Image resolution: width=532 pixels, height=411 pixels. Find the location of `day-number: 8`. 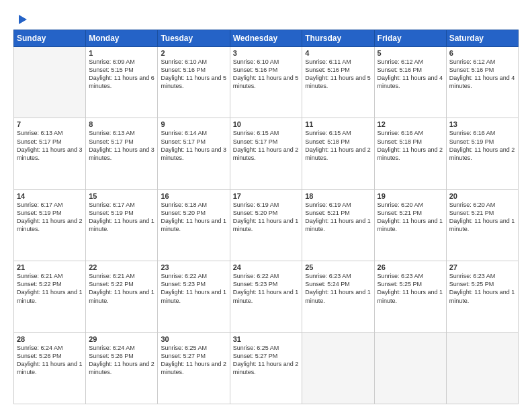

day-number: 8 is located at coordinates (122, 124).